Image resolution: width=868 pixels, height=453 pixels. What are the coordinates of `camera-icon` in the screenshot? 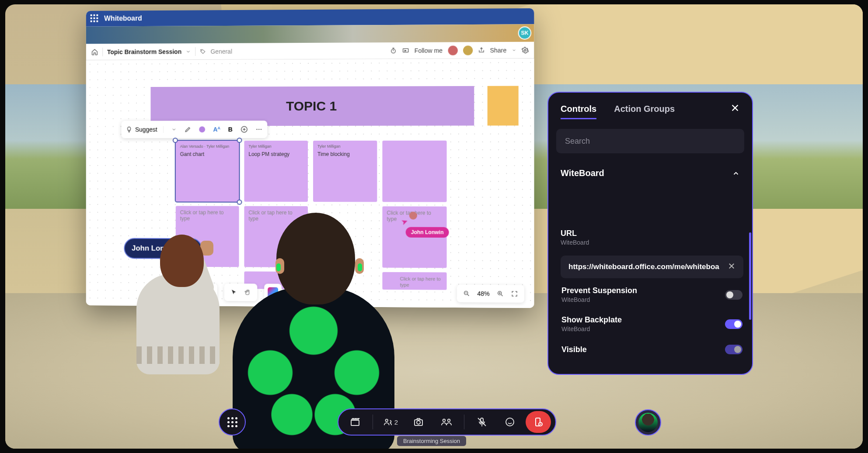 It's located at (418, 422).